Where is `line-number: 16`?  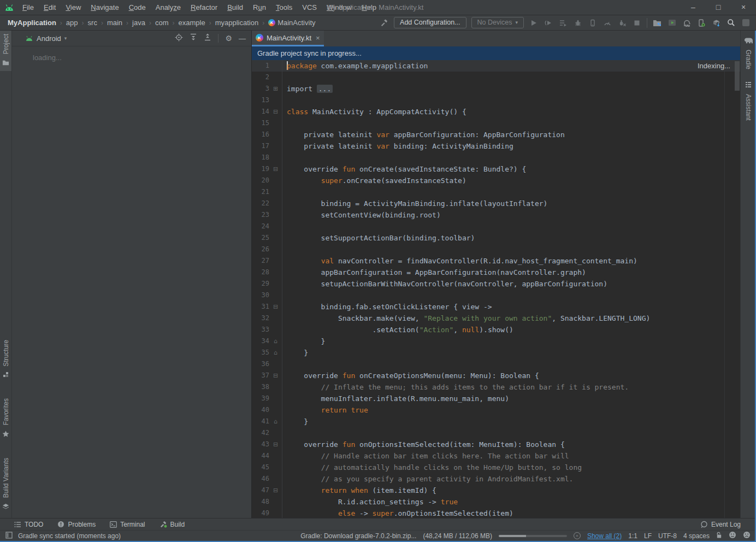
line-number: 16 is located at coordinates (261, 134).